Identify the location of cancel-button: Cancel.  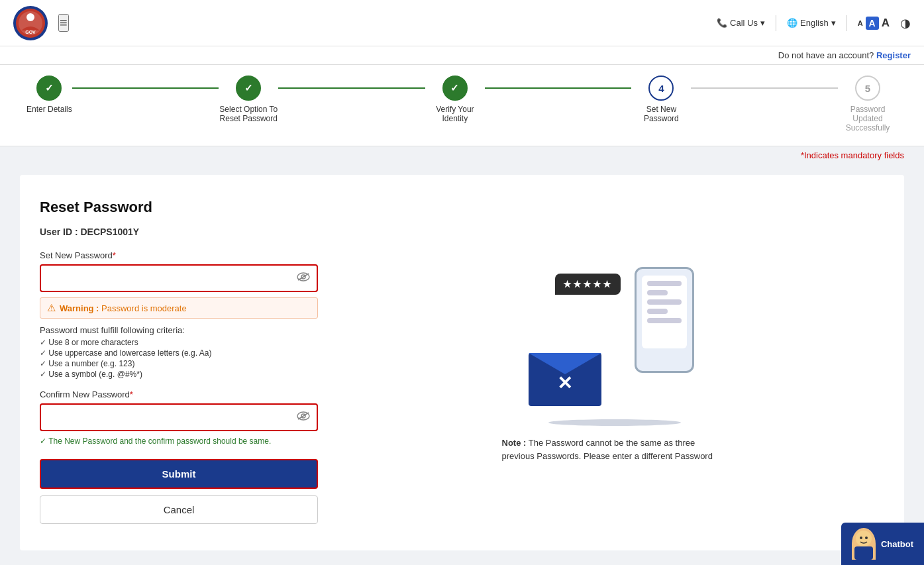
(179, 510).